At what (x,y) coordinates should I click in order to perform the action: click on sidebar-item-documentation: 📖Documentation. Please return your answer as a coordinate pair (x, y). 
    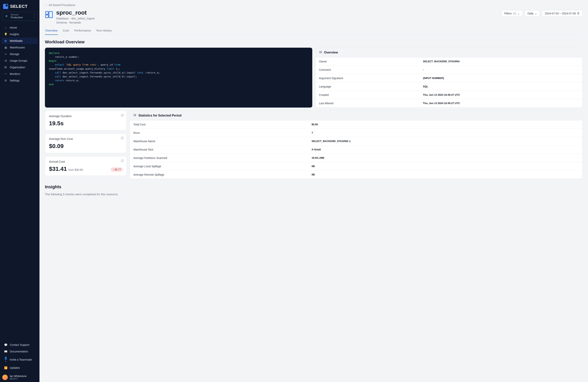
    Looking at the image, I should click on (20, 351).